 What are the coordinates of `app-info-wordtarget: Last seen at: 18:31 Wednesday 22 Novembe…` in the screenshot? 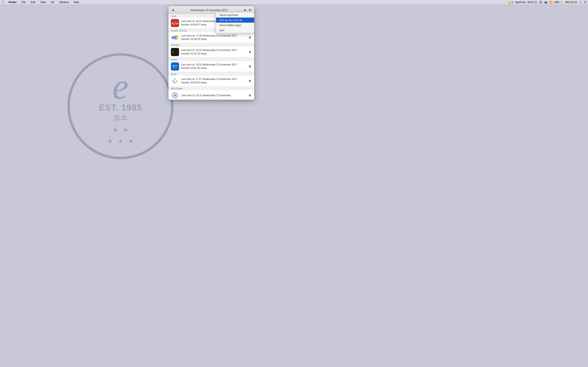 It's located at (213, 96).